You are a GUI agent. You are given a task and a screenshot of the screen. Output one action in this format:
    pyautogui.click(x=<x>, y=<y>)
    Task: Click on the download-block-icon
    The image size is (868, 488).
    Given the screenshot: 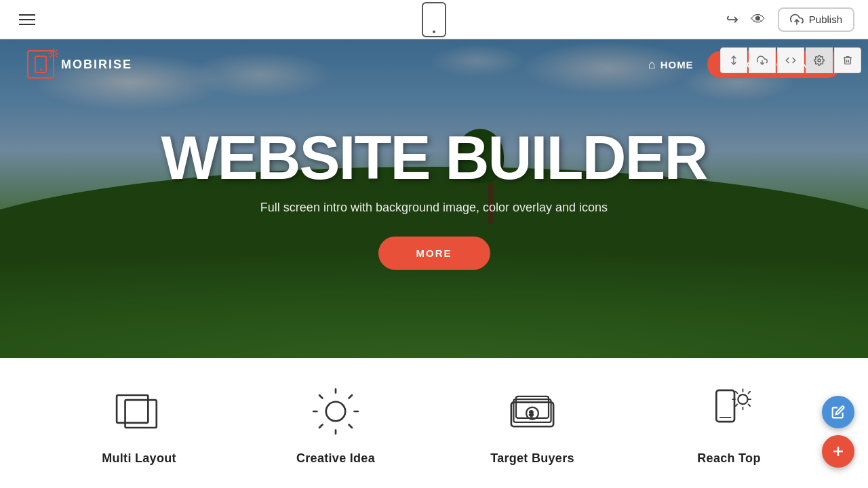 What is the action you would take?
    pyautogui.click(x=762, y=60)
    